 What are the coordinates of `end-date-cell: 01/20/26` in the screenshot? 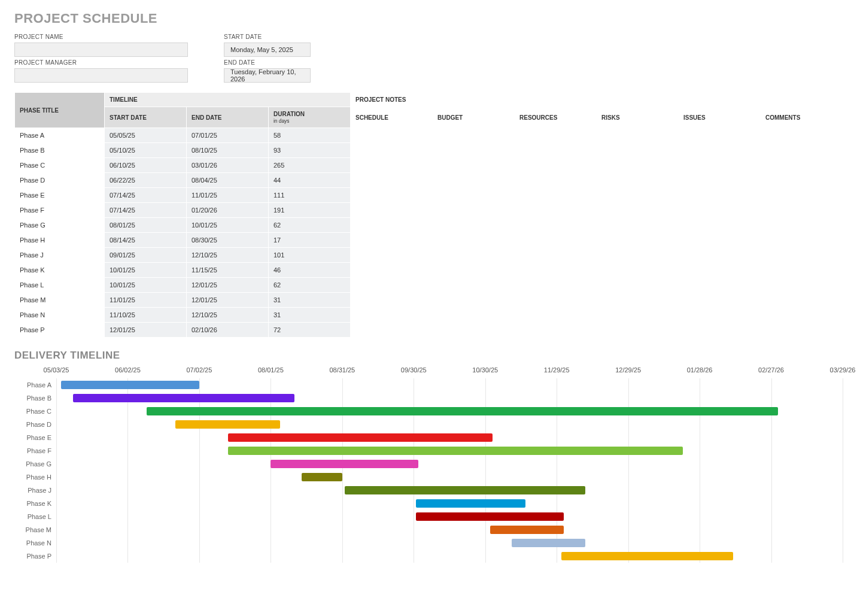 It's located at (227, 211).